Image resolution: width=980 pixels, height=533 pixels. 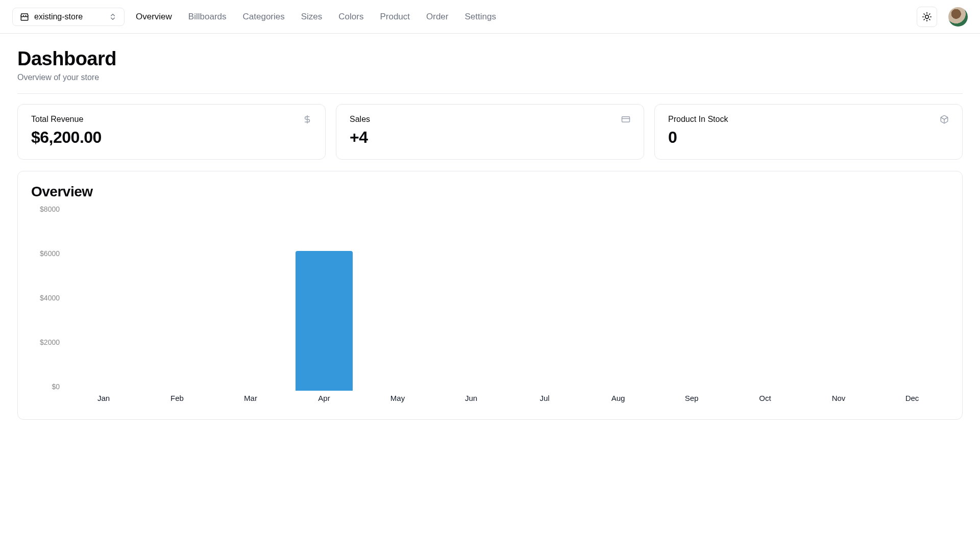 What do you see at coordinates (312, 17) in the screenshot?
I see `nav-sizes: Sizes` at bounding box center [312, 17].